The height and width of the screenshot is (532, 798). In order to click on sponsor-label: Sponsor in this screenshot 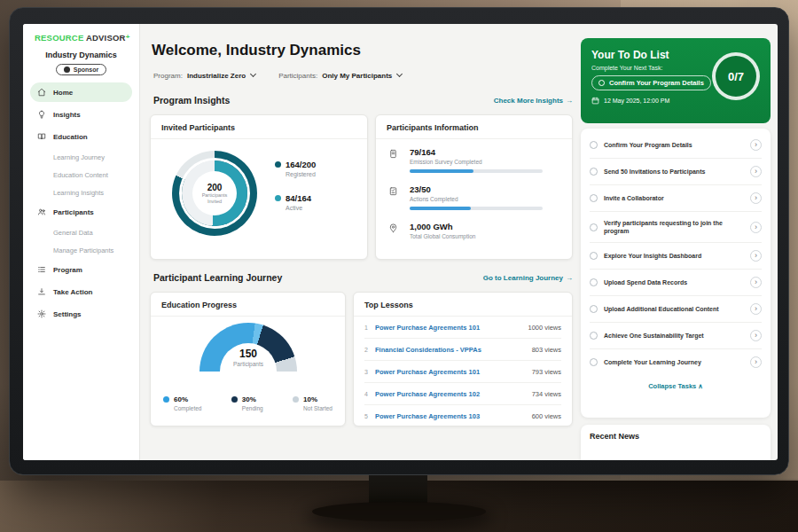, I will do `click(86, 69)`.